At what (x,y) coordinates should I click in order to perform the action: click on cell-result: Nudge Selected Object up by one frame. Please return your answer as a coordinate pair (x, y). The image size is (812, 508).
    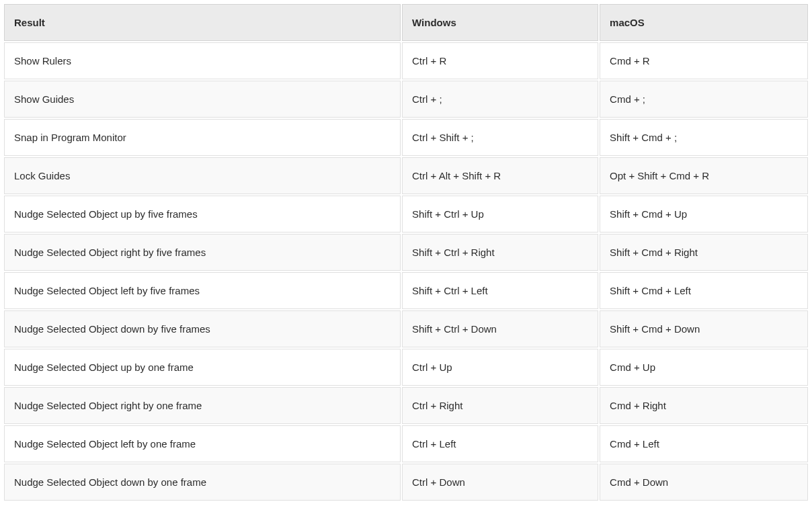
    Looking at the image, I should click on (202, 367).